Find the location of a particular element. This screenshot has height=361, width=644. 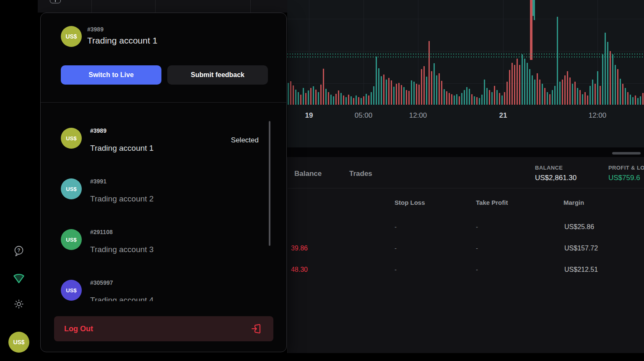

profit-loss-value: US$759.6 is located at coordinates (626, 178).